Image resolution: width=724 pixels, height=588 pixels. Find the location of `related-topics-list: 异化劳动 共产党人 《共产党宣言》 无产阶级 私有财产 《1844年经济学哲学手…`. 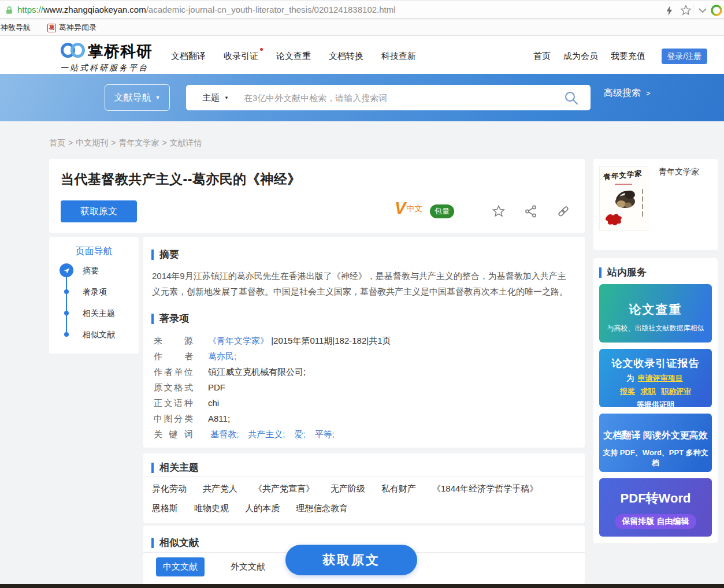

related-topics-list: 异化劳动 共产党人 《共产党宣言》 无产阶级 私有财产 《1844年经济学哲学手… is located at coordinates (363, 499).